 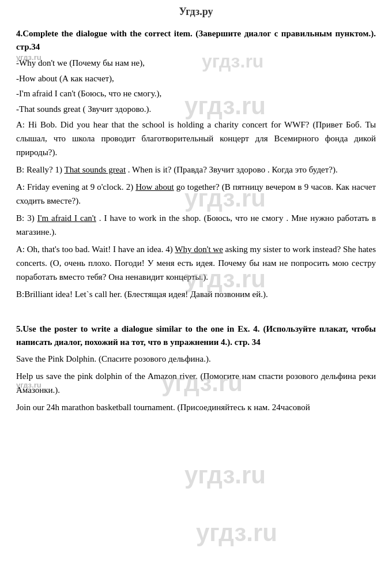 What do you see at coordinates (142, 294) in the screenshot?
I see `speaker-b3: B:Brilliant idea! Let`s call her. (Блест…` at bounding box center [142, 294].